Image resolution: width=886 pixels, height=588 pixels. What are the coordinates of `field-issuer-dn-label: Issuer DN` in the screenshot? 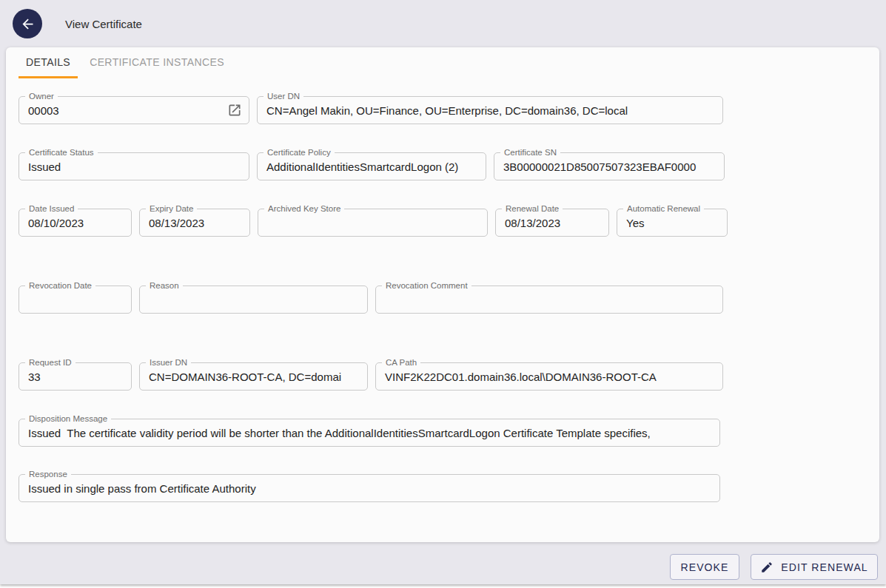 It's located at (169, 362).